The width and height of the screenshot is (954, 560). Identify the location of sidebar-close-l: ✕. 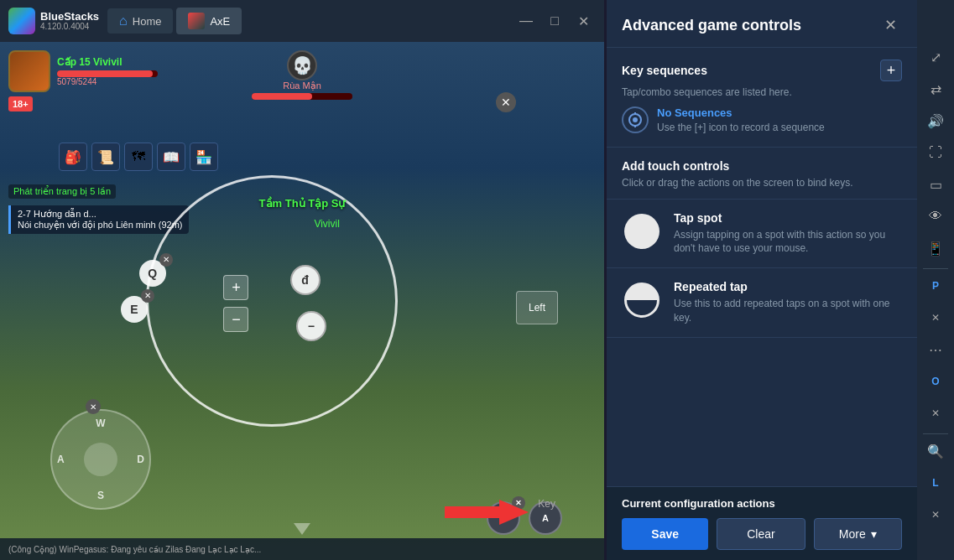
(936, 515).